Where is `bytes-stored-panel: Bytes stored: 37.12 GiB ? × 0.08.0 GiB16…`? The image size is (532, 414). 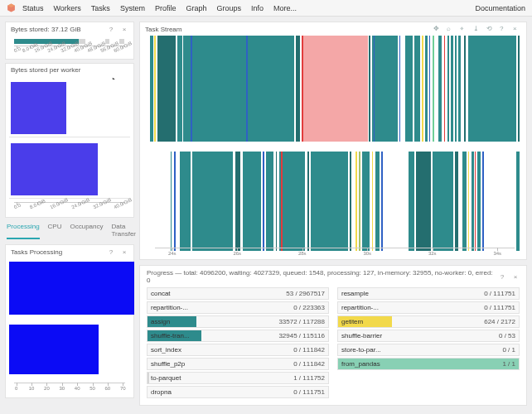 bytes-stored-panel: Bytes stored: 37.12 GiB ? × 0.08.0 GiB16… is located at coordinates (70, 41).